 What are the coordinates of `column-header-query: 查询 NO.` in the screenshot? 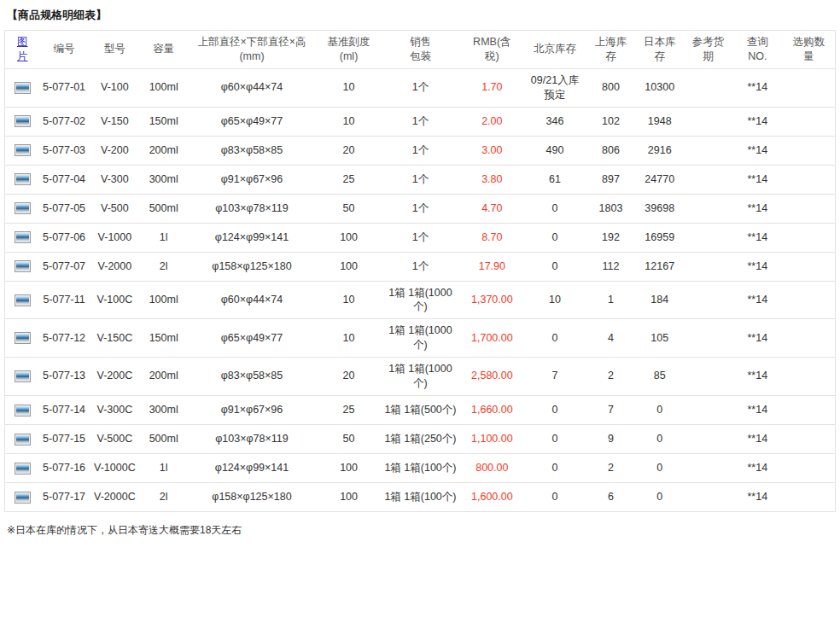 It's located at (758, 50).